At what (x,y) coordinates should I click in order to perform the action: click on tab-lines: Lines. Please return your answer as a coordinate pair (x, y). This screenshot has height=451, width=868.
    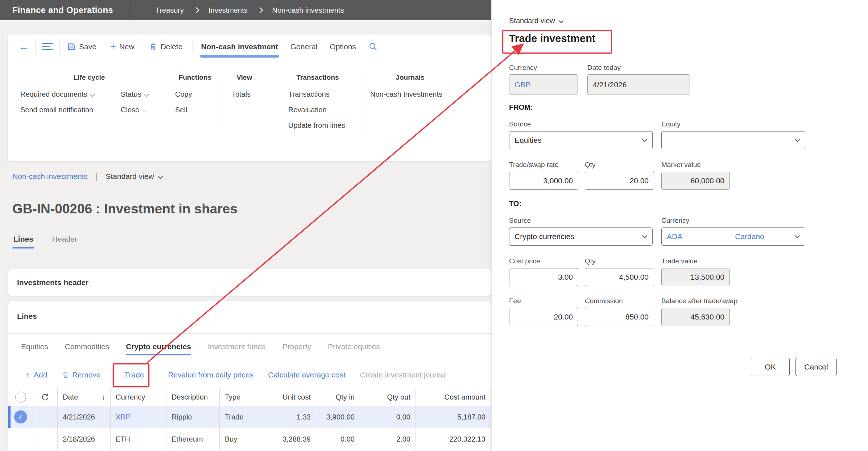
    Looking at the image, I should click on (23, 242).